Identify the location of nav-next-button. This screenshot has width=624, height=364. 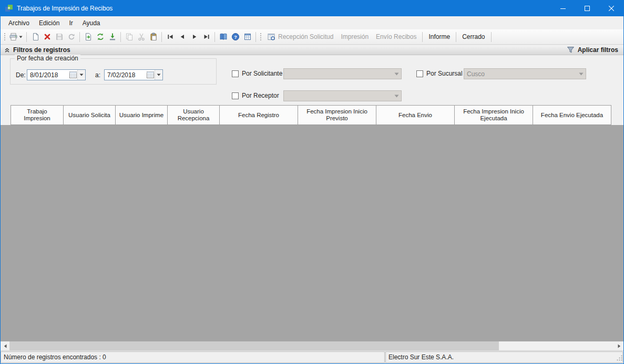
(195, 37).